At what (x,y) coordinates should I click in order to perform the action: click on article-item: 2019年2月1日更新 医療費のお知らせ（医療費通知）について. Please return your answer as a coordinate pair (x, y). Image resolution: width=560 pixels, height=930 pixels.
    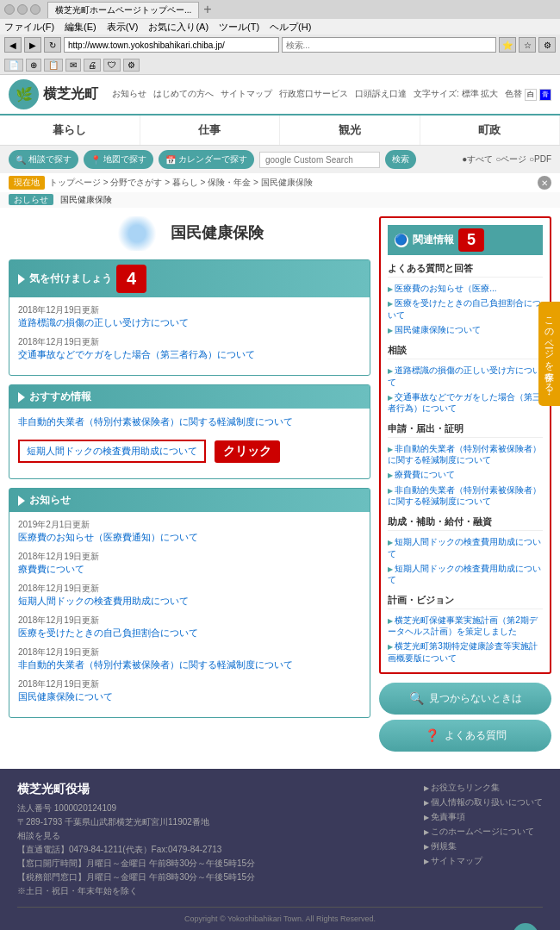
    Looking at the image, I should click on (190, 531).